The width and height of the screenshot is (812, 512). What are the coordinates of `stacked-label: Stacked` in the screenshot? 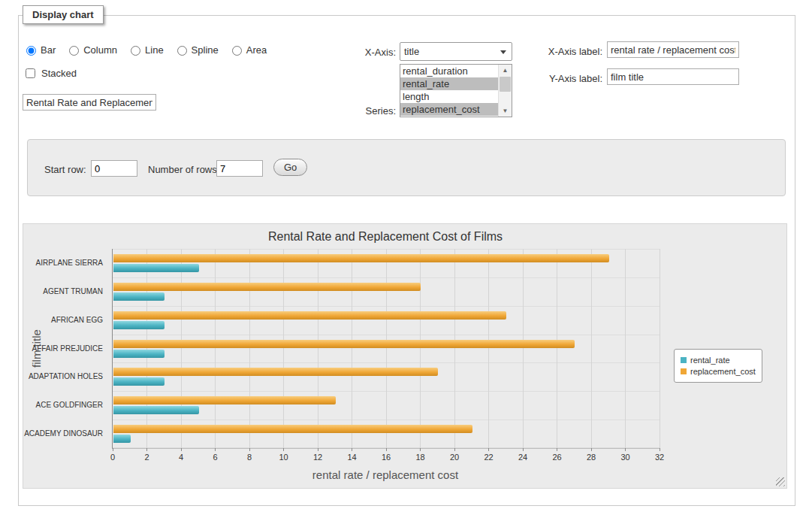 It's located at (59, 74).